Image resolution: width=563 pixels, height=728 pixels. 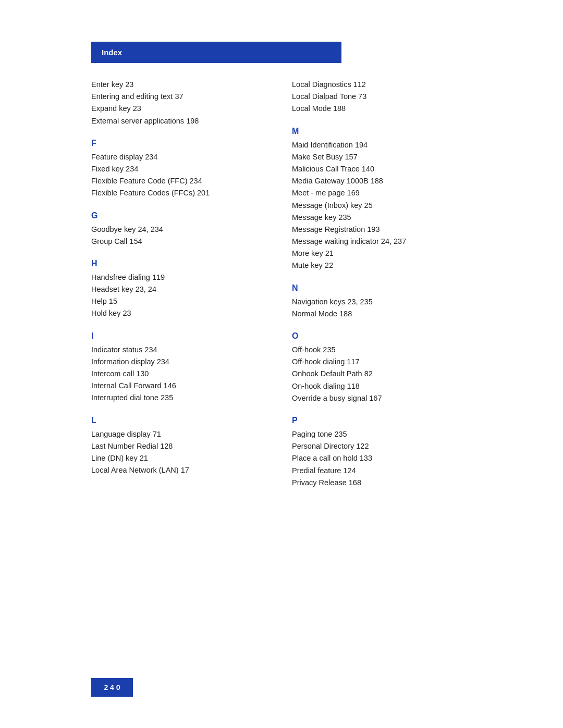 What do you see at coordinates (181, 103) in the screenshot?
I see `no-letter-section-left: Enter key 23Entering and editing text 37…` at bounding box center [181, 103].